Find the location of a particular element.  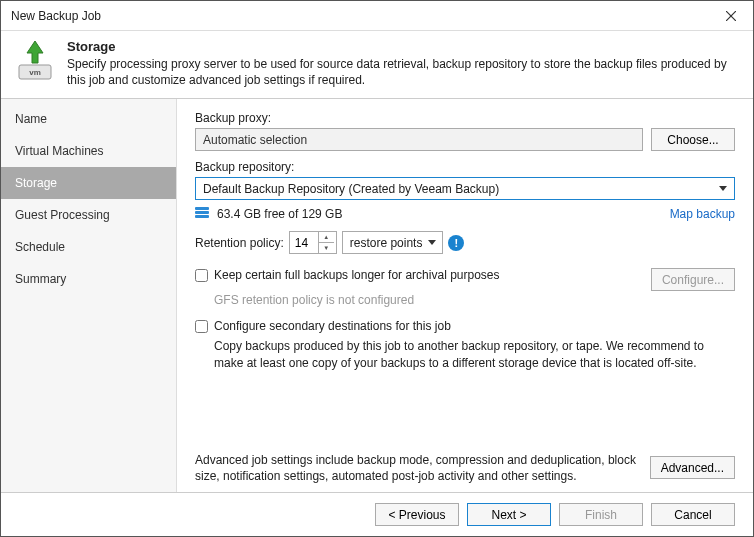

keep-full-label: Keep certain full backups longer for arc… is located at coordinates (357, 275).